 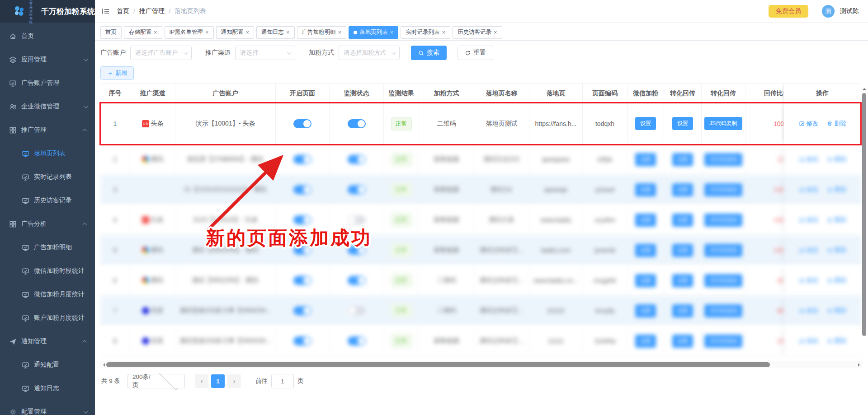 What do you see at coordinates (322, 33) in the screenshot?
I see `tab: 广告加粉明细 ×` at bounding box center [322, 33].